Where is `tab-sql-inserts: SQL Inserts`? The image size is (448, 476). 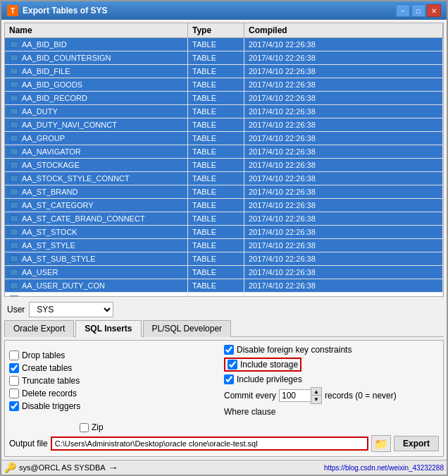 tab-sql-inserts: SQL Inserts is located at coordinates (108, 329).